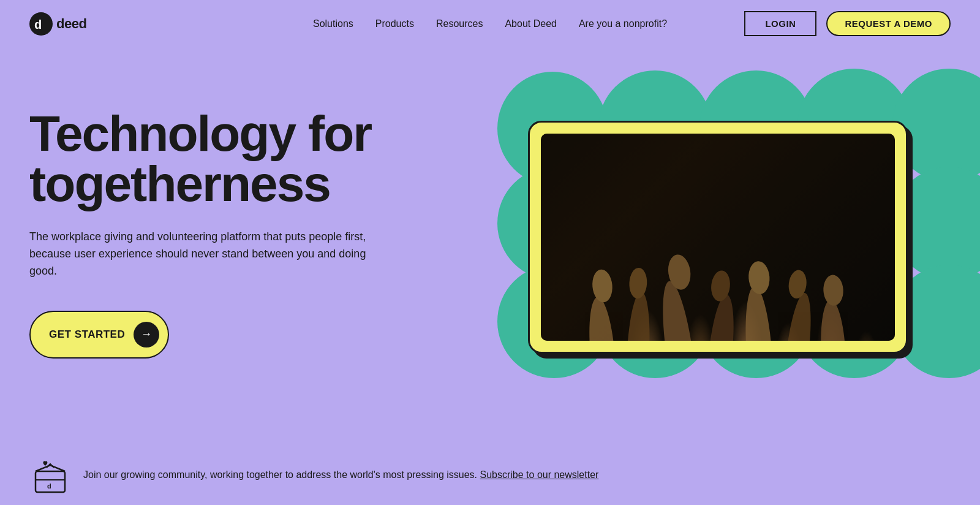 The height and width of the screenshot is (505, 980). I want to click on nav-actions: LOGIN REQUEST A DEMO, so click(848, 23).